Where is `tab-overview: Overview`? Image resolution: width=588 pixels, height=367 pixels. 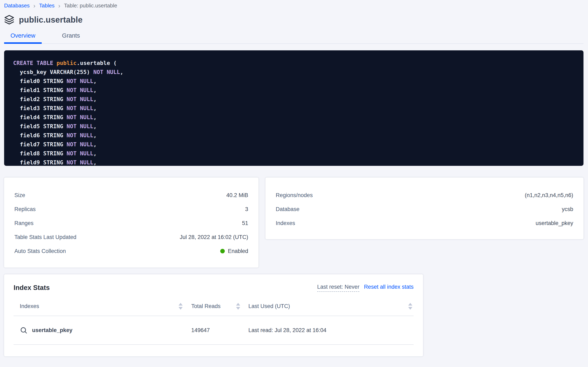 tab-overview: Overview is located at coordinates (23, 38).